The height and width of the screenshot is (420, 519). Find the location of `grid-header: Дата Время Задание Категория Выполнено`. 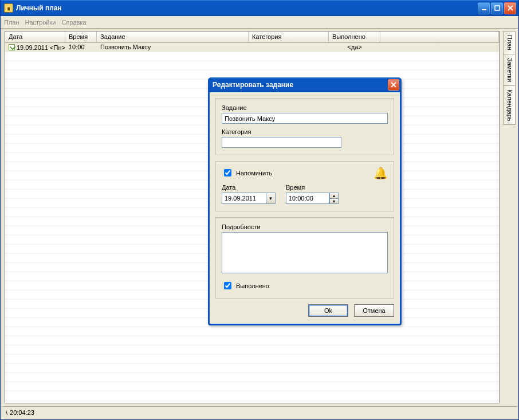

grid-header: Дата Время Задание Категория Выполнено is located at coordinates (252, 37).